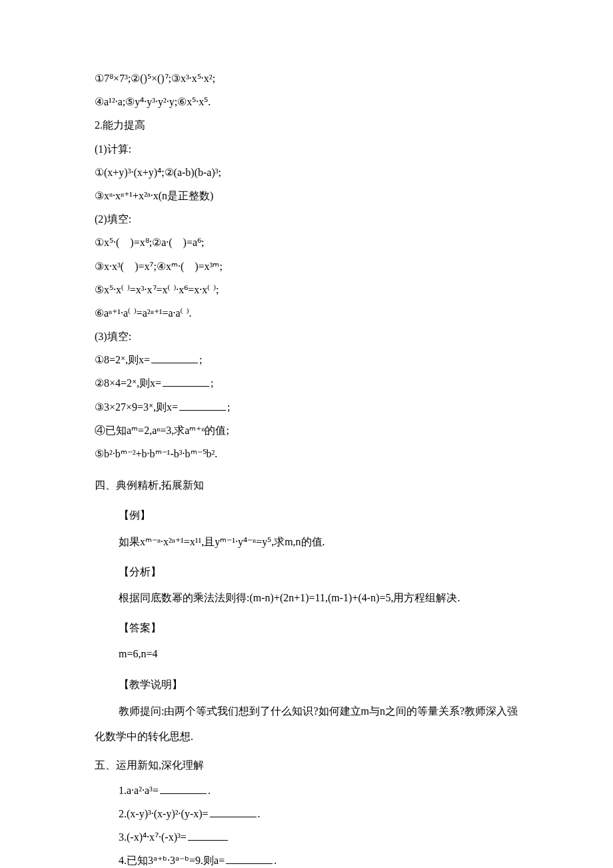 The height and width of the screenshot is (868, 613). Describe the element at coordinates (306, 267) in the screenshot. I see `fill-item-2: ③x·x³( )=x⁷;④xᵐ·( )=x³ᵐ;` at that location.